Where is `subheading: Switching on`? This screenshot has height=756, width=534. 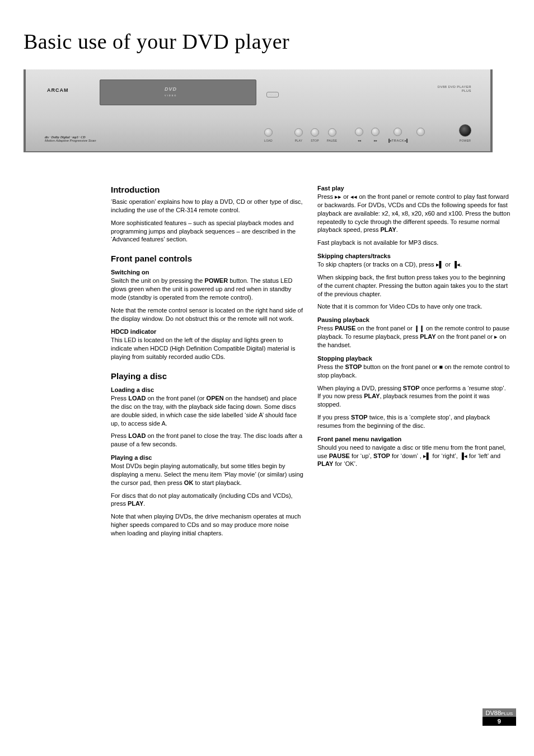 subheading: Switching on is located at coordinates (207, 272).